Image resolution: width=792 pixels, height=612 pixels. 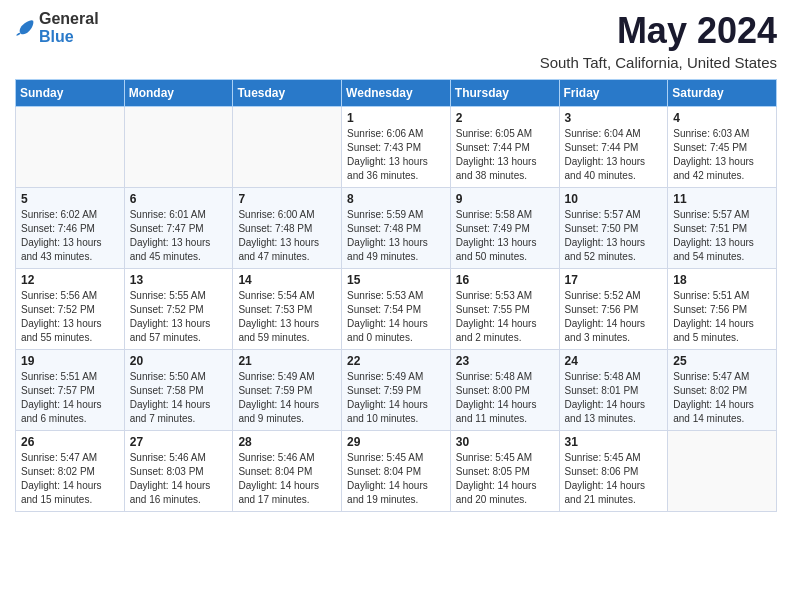 What do you see at coordinates (396, 361) in the screenshot?
I see `day-number: 22` at bounding box center [396, 361].